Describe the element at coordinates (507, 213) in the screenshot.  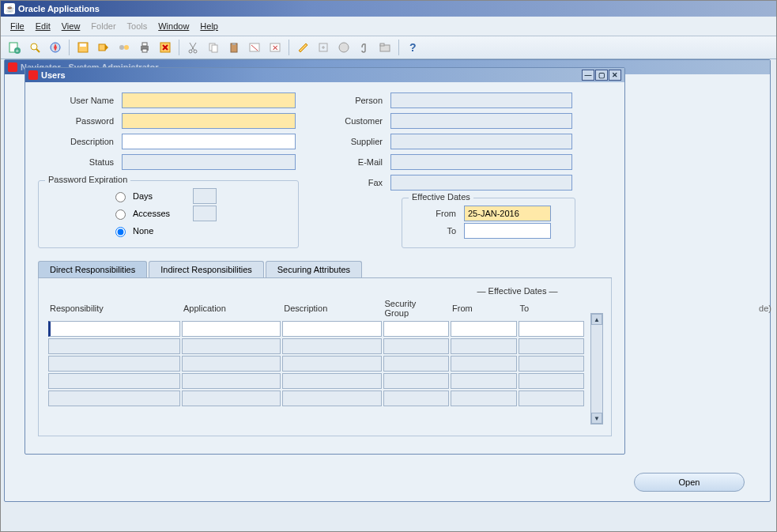
I see `effective-from-field` at that location.